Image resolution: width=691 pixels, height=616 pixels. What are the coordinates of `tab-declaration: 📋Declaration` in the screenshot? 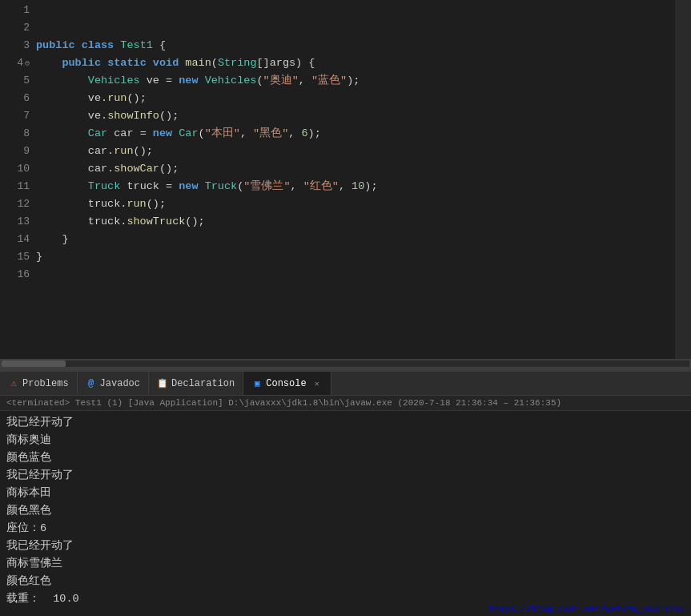 It's located at (196, 383).